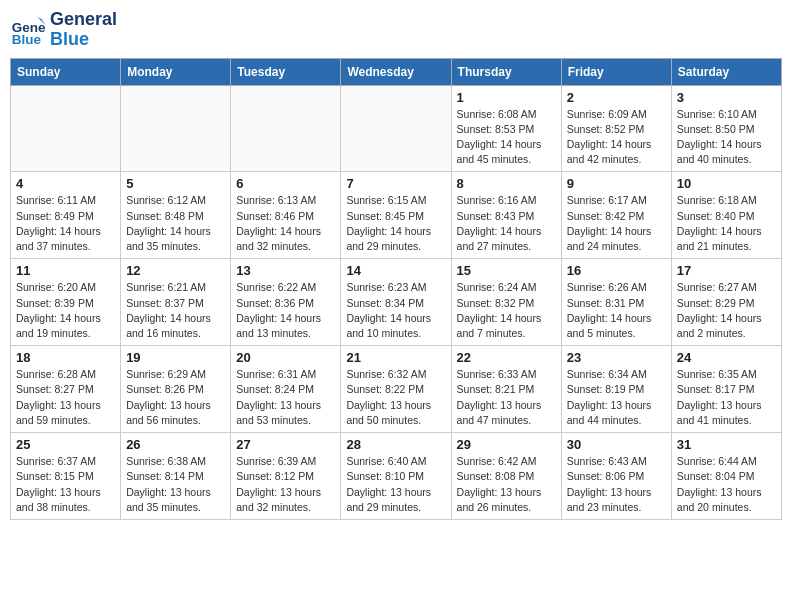 The width and height of the screenshot is (792, 612). What do you see at coordinates (66, 398) in the screenshot?
I see `day-info: Sunrise: 6:28 AMSunset: 8:27 PMDaylight:…` at bounding box center [66, 398].